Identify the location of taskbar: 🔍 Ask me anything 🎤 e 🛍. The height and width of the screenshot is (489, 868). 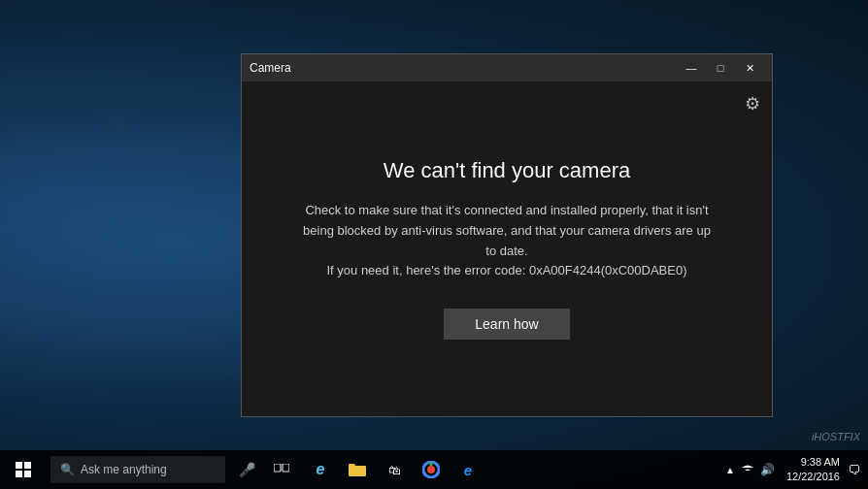
(434, 470).